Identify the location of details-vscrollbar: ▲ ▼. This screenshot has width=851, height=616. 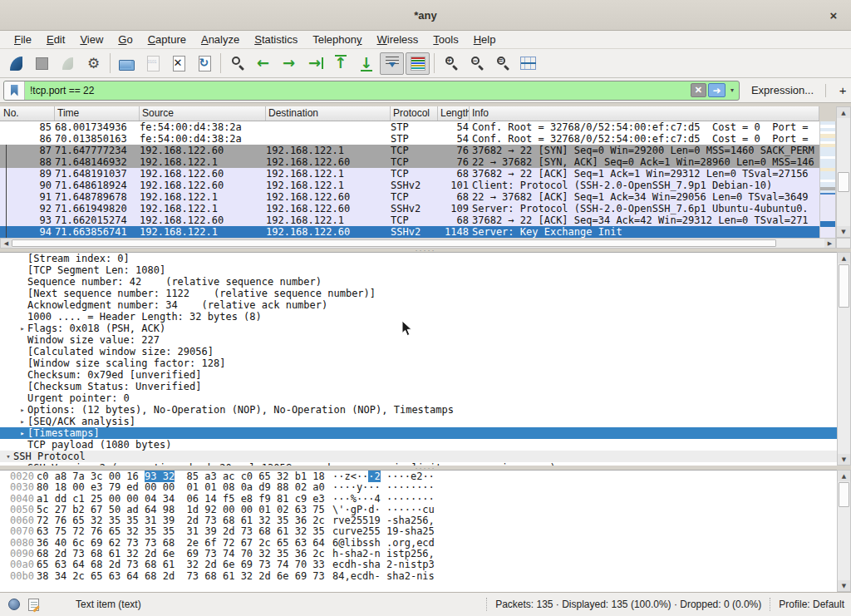
(844, 359).